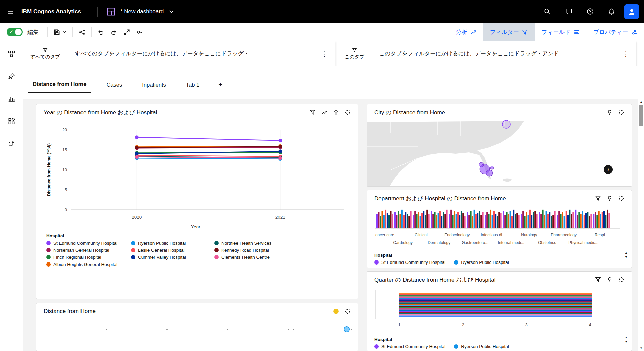 The image size is (644, 351). What do you see at coordinates (632, 12) in the screenshot?
I see `user-avatar` at bounding box center [632, 12].